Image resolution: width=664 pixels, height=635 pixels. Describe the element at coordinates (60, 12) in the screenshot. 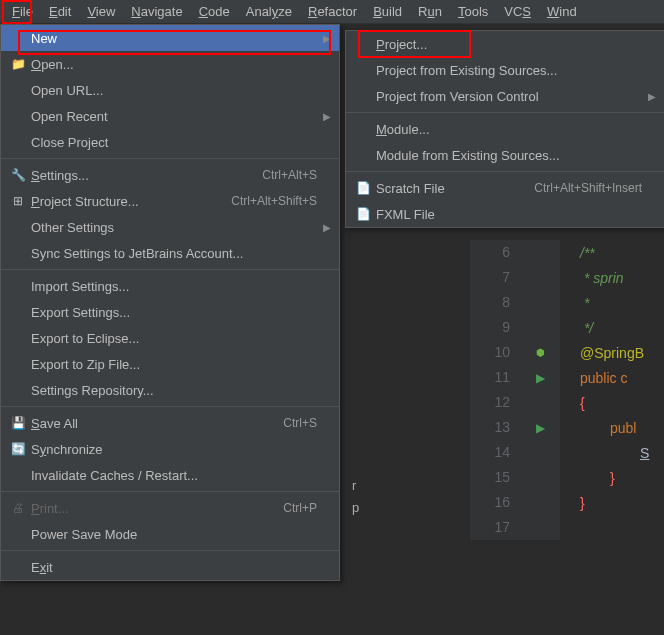

I see `menu-edit: Edit` at that location.